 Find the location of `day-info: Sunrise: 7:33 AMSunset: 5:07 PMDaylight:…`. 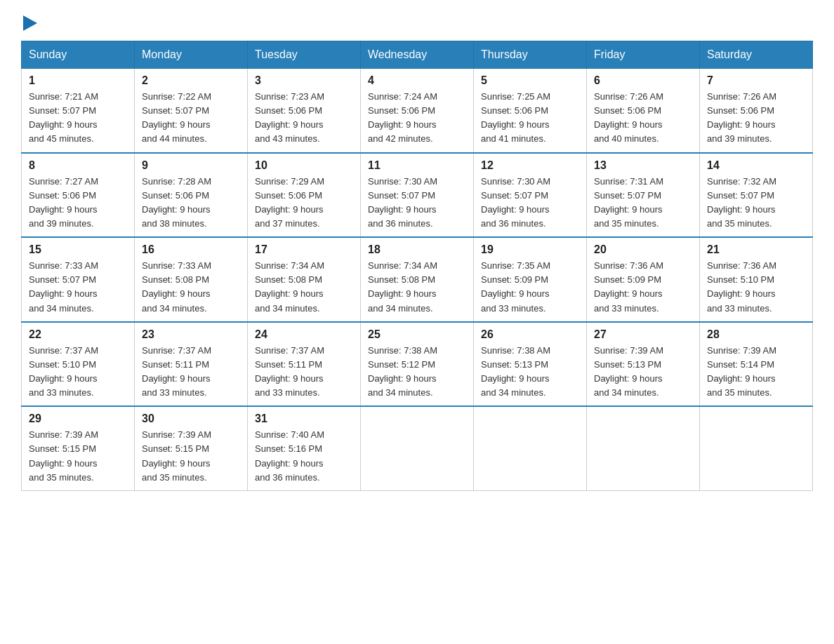

day-info: Sunrise: 7:33 AMSunset: 5:07 PMDaylight:… is located at coordinates (78, 288).